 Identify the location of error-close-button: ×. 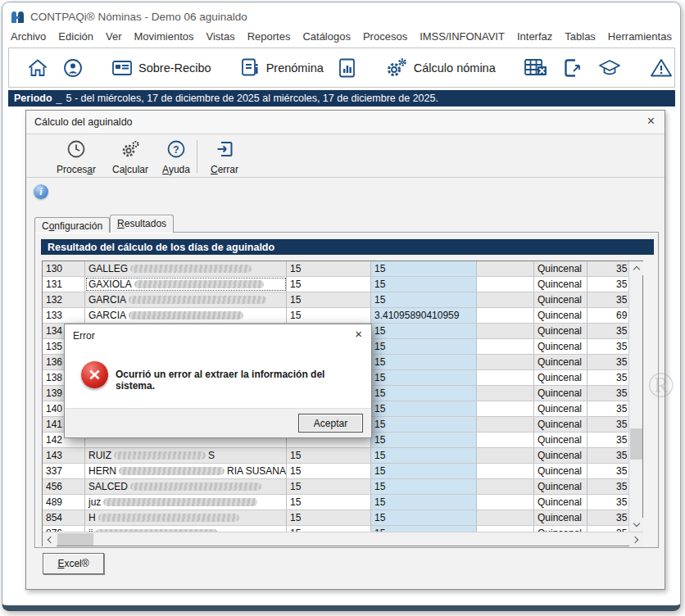
(359, 334).